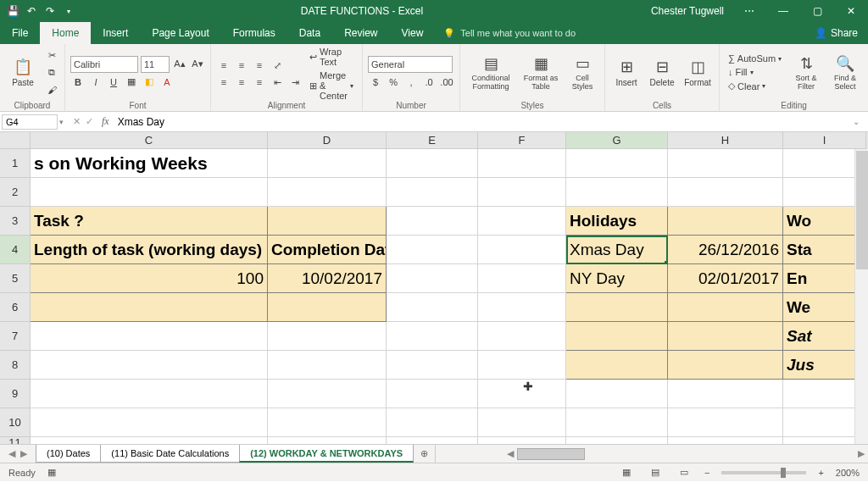 The width and height of the screenshot is (868, 488). What do you see at coordinates (845, 73) in the screenshot?
I see `find-select-button: 🔍 Find & Select` at bounding box center [845, 73].